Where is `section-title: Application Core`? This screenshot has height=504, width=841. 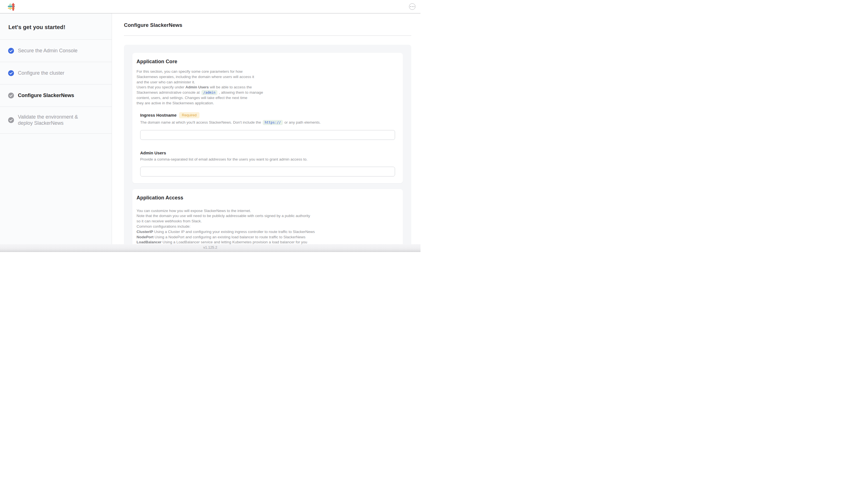 section-title: Application Core is located at coordinates (268, 62).